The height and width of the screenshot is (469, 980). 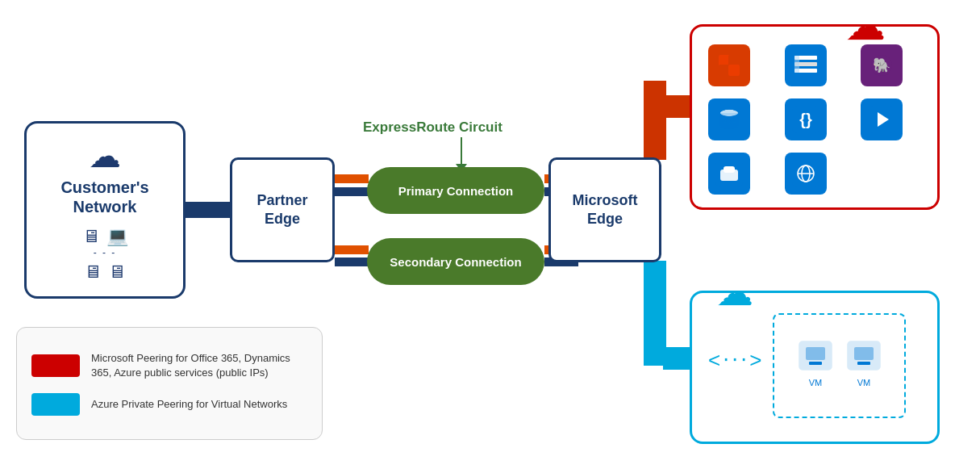 What do you see at coordinates (105, 253) in the screenshot?
I see `network-dots: - - -` at bounding box center [105, 253].